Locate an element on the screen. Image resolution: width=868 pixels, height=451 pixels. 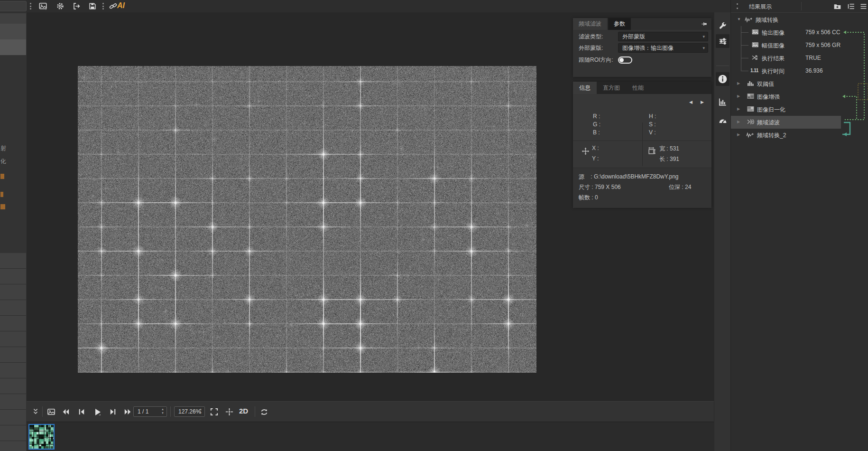
clipped-label: 射 is located at coordinates (3, 148).